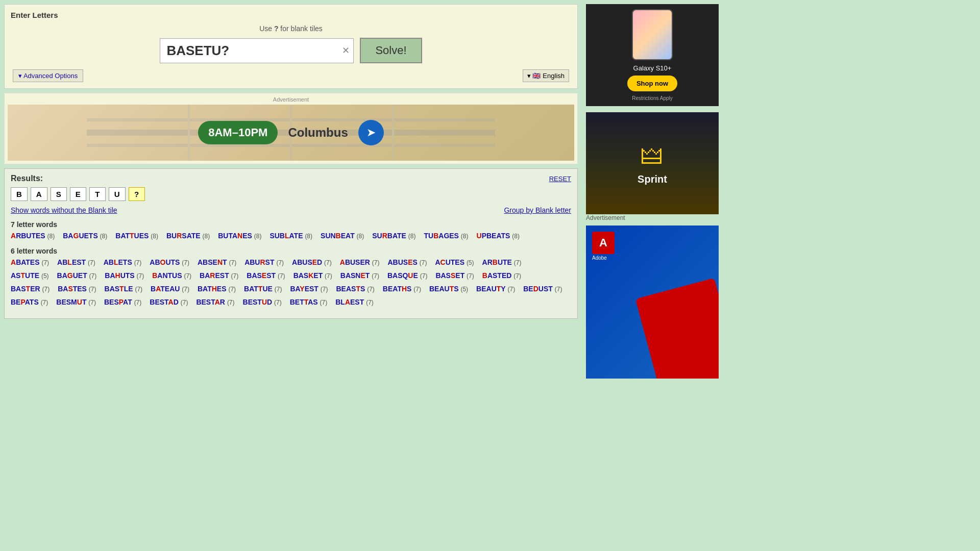 The width and height of the screenshot is (980, 551). I want to click on list-item: BURSATE (8), so click(188, 236).